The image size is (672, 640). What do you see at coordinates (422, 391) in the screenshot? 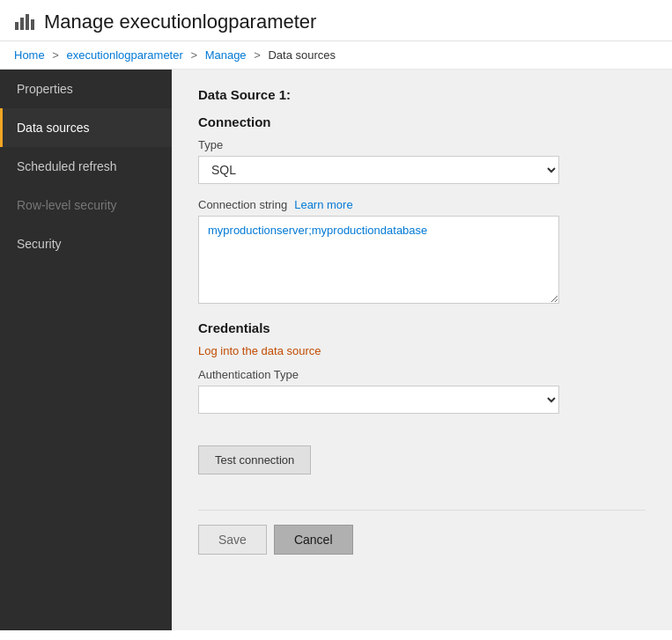
I see `auth-type-group: Authentication Type Windows Basic None` at bounding box center [422, 391].